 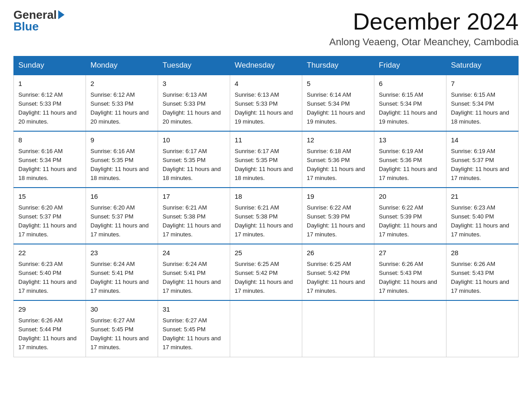 I want to click on calendar-cell: 16Sunrise: 6:20 AMSunset: 5:37 PMDayligh…, so click(x=122, y=216).